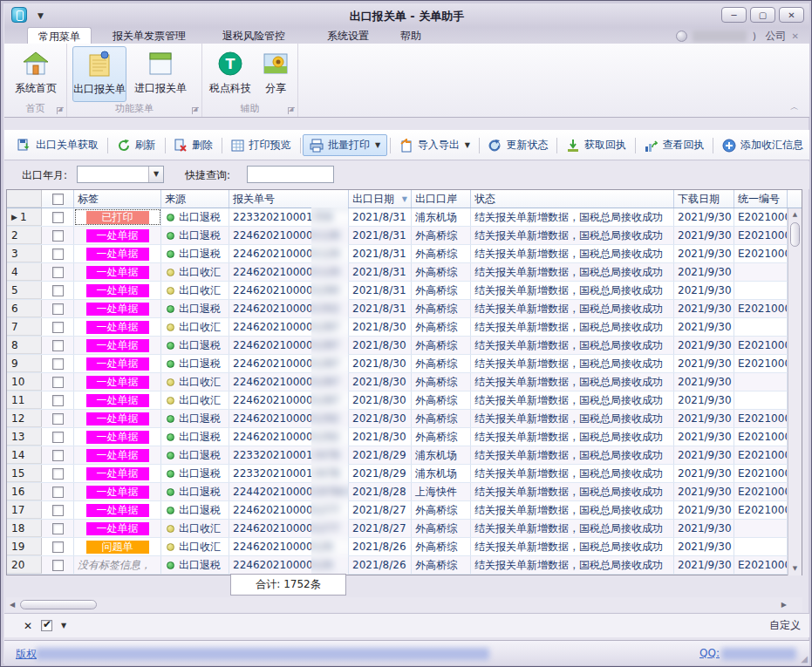 This screenshot has height=667, width=812. What do you see at coordinates (380, 455) in the screenshot?
I see `export-date-cell: 2021/8/29` at bounding box center [380, 455].